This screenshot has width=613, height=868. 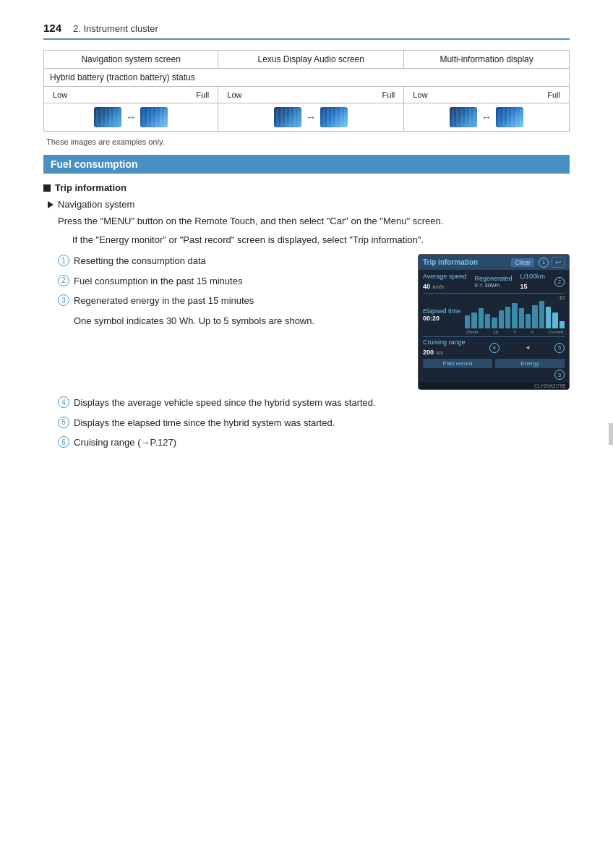 I want to click on one-symbol-note: One symbol indicates 30 Wh. Up to 5 symb…, so click(x=240, y=321).